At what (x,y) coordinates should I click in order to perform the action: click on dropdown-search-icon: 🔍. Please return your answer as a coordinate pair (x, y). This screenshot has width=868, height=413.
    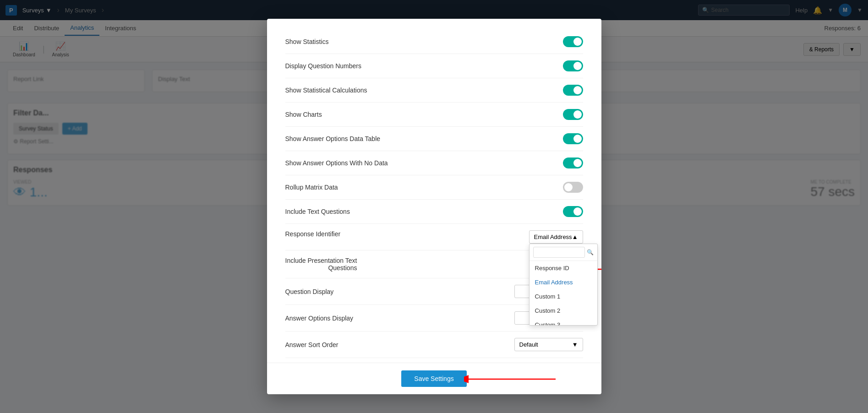
    Looking at the image, I should click on (590, 252).